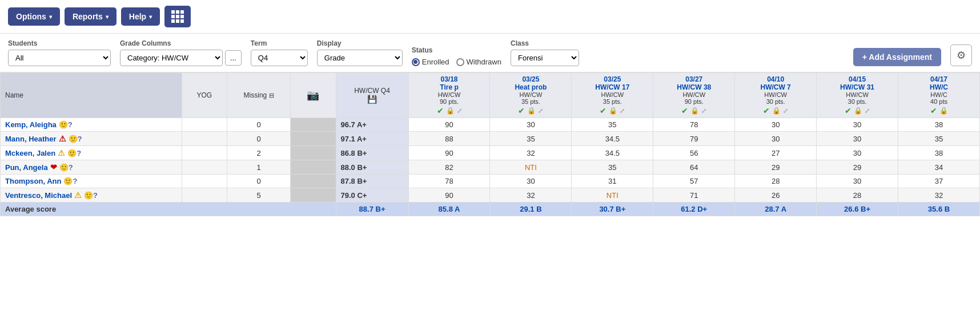 This screenshot has width=980, height=336. Describe the element at coordinates (484, 62) in the screenshot. I see `withdrawn-label: Withdrawn` at that location.